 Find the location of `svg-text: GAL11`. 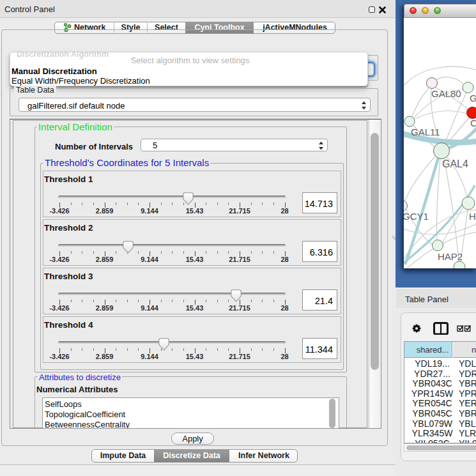

svg-text: GAL11 is located at coordinates (426, 132).